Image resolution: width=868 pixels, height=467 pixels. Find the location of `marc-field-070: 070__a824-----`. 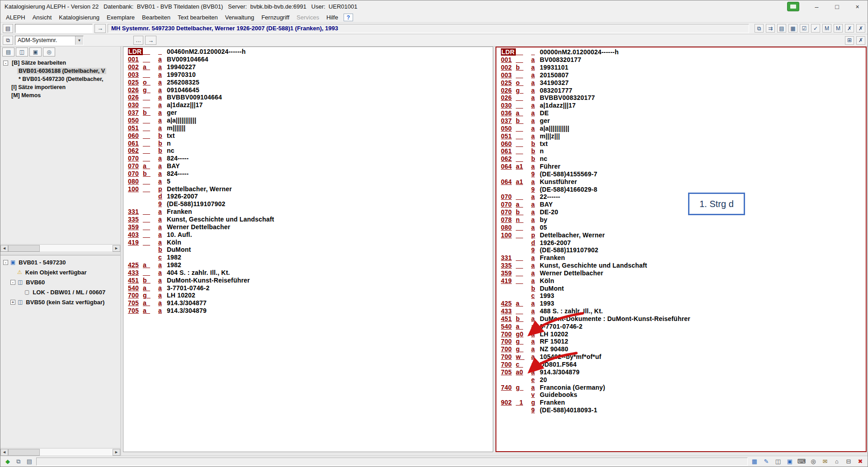

marc-field-070: 070__a824----- is located at coordinates (308, 158).